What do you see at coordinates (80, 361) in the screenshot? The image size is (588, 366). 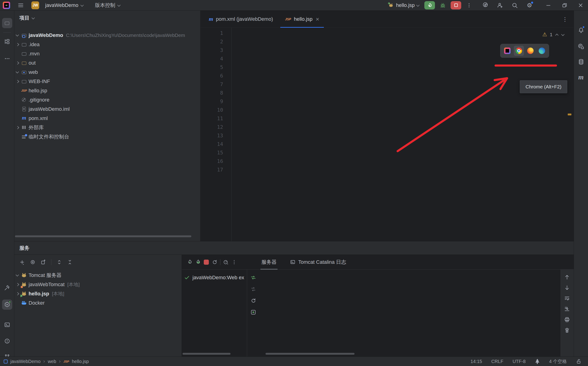 I see `breadcrumb-file: hello.jsp` at bounding box center [80, 361].